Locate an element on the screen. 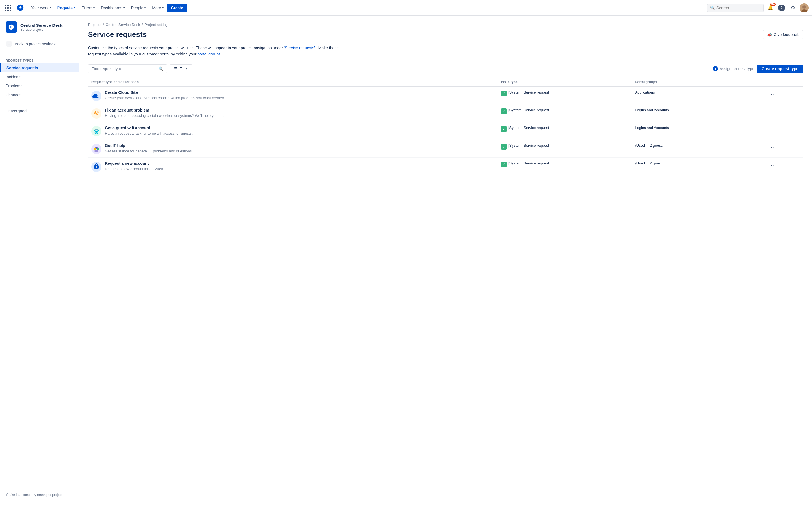 Image resolution: width=812 pixels, height=507 pixels. filter-button: ☰ Filter is located at coordinates (181, 69).